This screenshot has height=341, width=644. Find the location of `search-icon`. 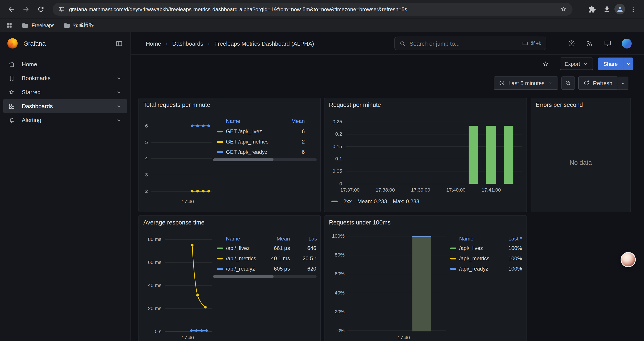

search-icon is located at coordinates (402, 44).